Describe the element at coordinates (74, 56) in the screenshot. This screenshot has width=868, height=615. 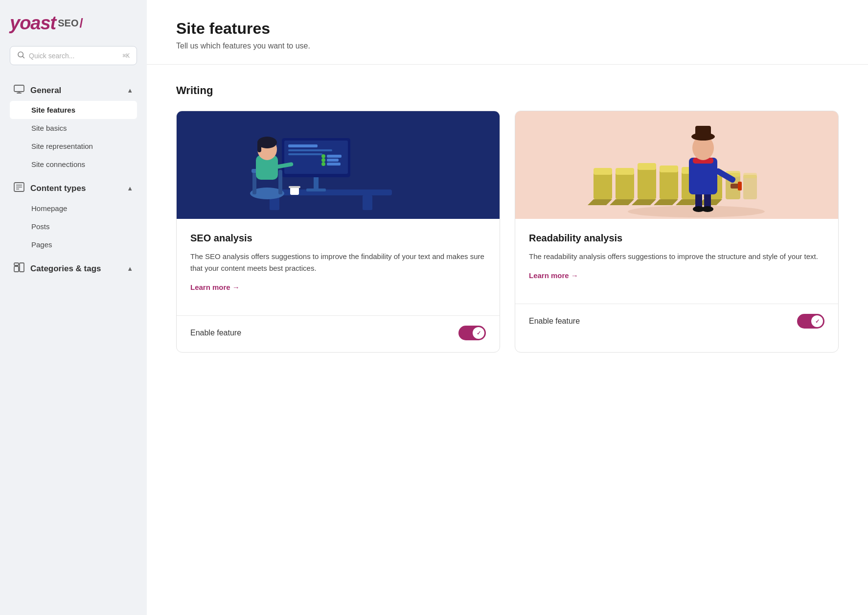
I see `search-placeholder: Quick search...` at that location.